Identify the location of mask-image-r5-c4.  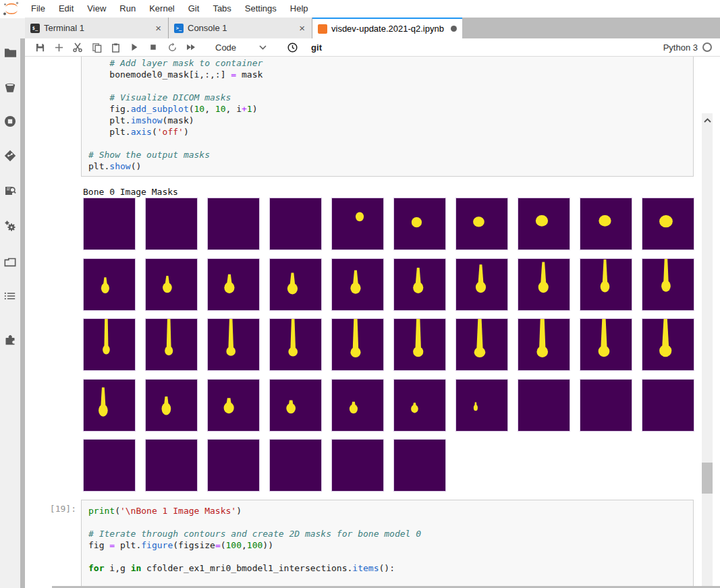
(296, 465).